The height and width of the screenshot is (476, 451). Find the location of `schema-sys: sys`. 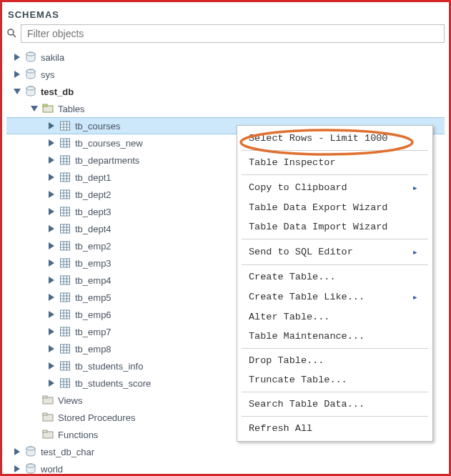

schema-sys: sys is located at coordinates (226, 74).